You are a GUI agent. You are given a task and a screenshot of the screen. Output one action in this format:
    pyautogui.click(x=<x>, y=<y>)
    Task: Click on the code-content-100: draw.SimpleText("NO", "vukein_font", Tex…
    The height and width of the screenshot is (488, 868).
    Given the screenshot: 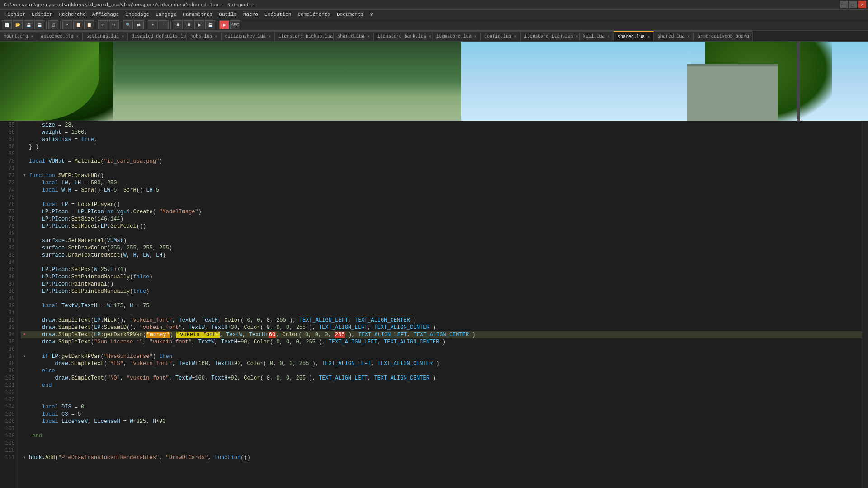 What is the action you would take?
    pyautogui.click(x=232, y=378)
    